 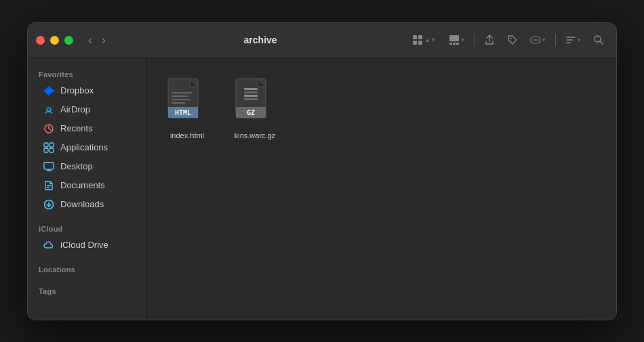 I want to click on more-chevron: ▾, so click(x=544, y=40).